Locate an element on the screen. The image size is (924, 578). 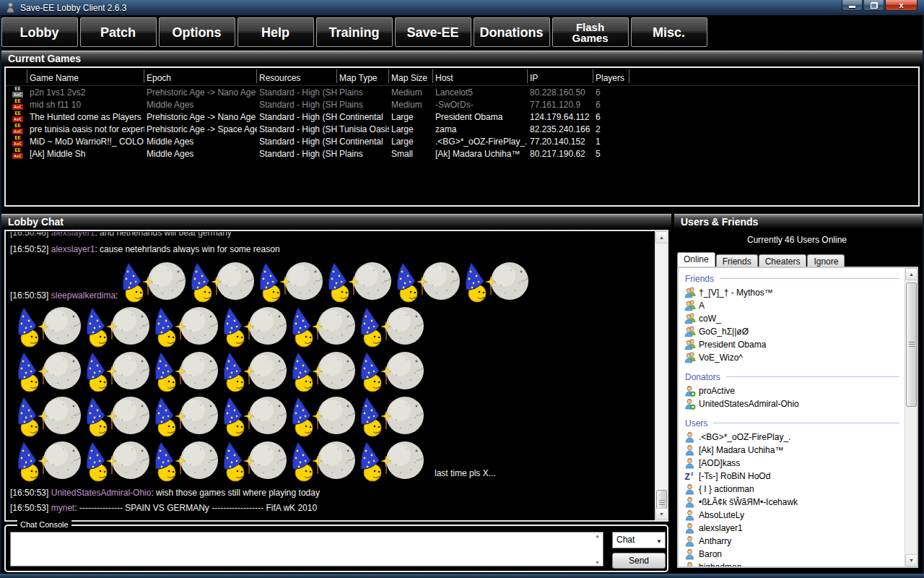
user-list-item: GoG_hΣ||øØ is located at coordinates (794, 332).